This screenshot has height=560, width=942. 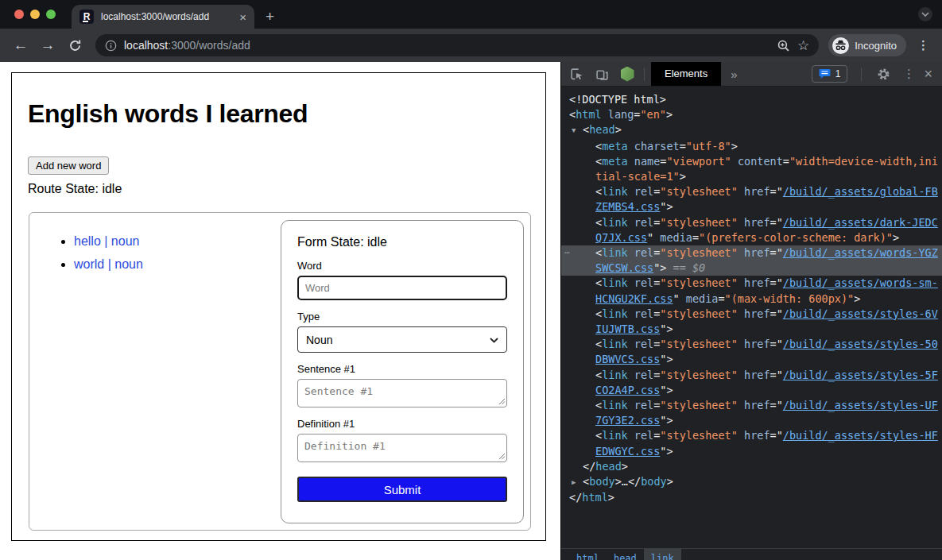 What do you see at coordinates (924, 45) in the screenshot?
I see `browser-menu-icon: ⋮` at bounding box center [924, 45].